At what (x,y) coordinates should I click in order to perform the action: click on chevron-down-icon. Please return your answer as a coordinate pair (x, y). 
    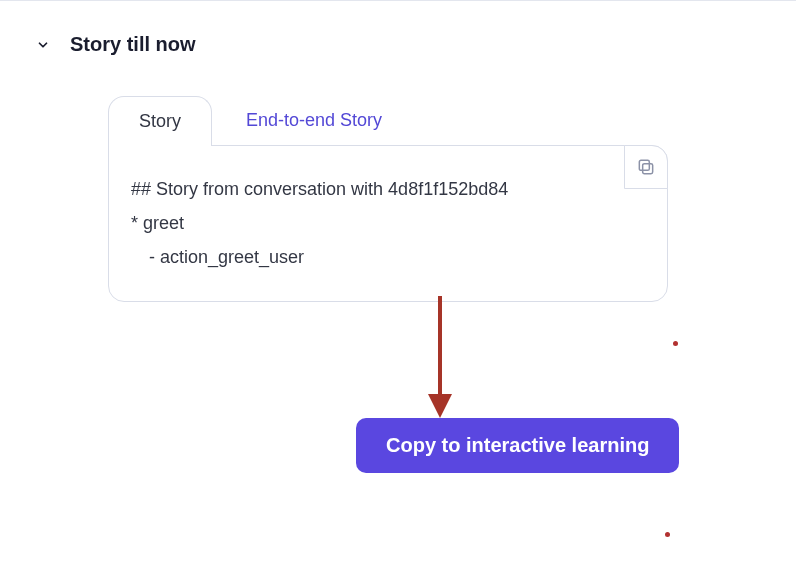
    Looking at the image, I should click on (43, 45).